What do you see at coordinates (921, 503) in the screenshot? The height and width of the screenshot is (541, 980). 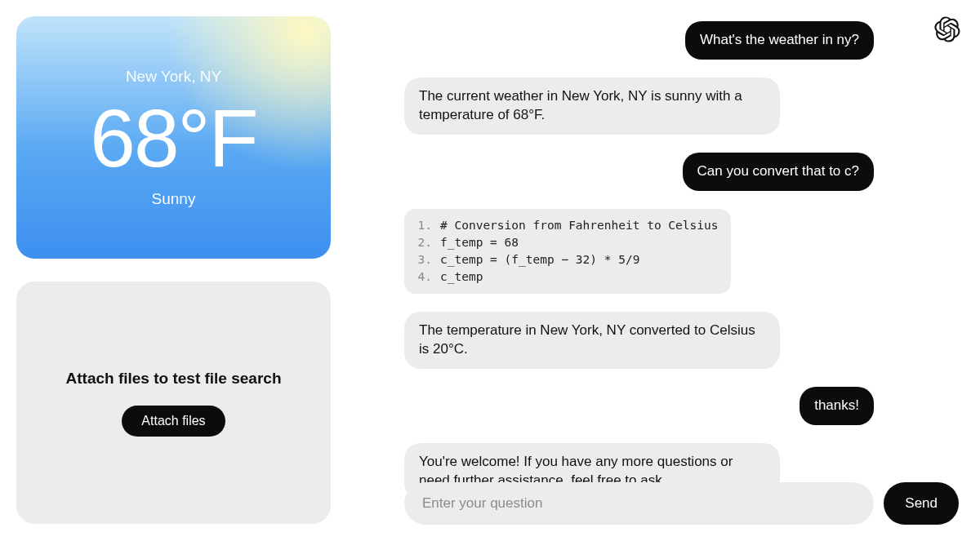 I see `send-button: Send` at bounding box center [921, 503].